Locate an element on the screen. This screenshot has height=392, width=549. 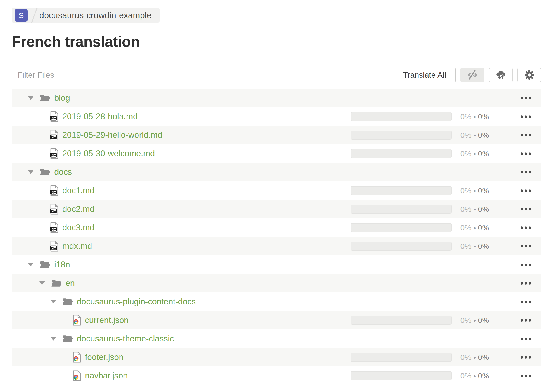
tree-row: blog is located at coordinates (276, 98).